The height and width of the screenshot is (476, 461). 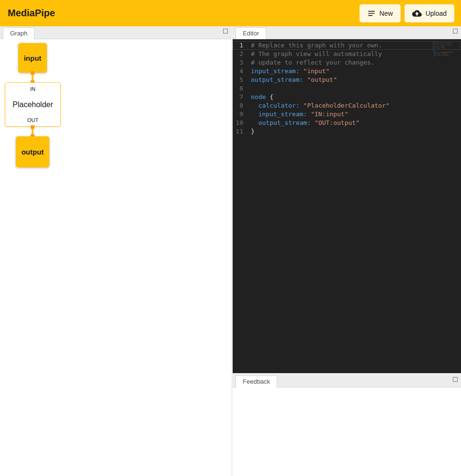 I want to click on graph-node-input-label: input, so click(x=33, y=58).